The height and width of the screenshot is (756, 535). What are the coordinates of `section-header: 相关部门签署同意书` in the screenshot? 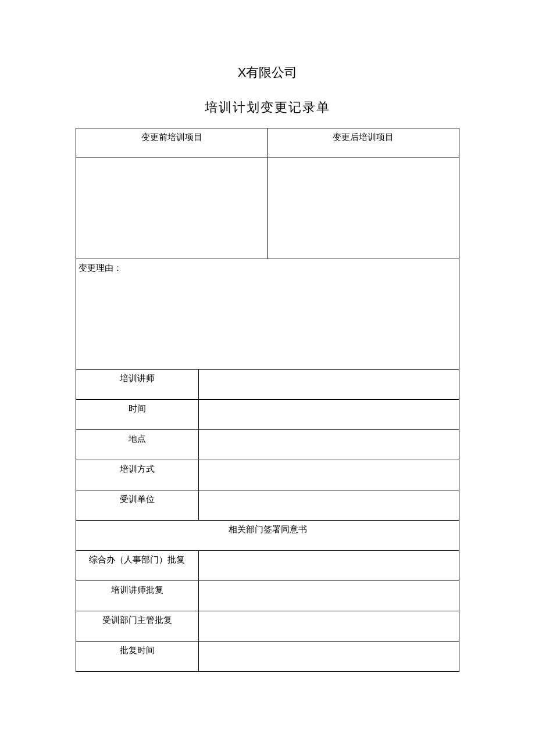 It's located at (268, 536).